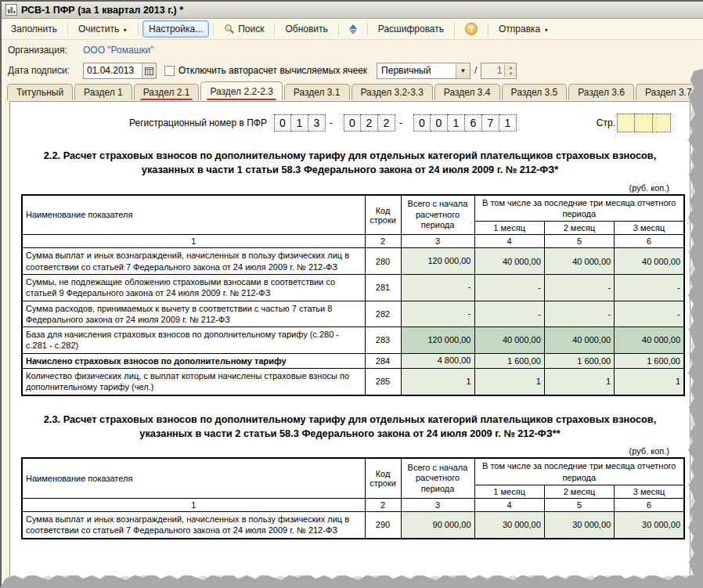 Image resolution: width=703 pixels, height=588 pixels. Describe the element at coordinates (272, 70) in the screenshot. I see `autocalc-label: Отключить авторасчет вычисляемых ячеек` at that location.